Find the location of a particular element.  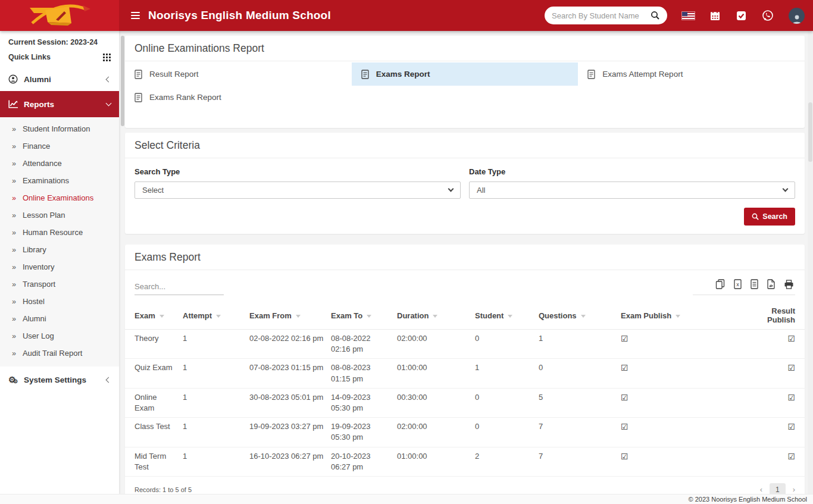

sidebar-scrollbar-thumb is located at coordinates (123, 81).